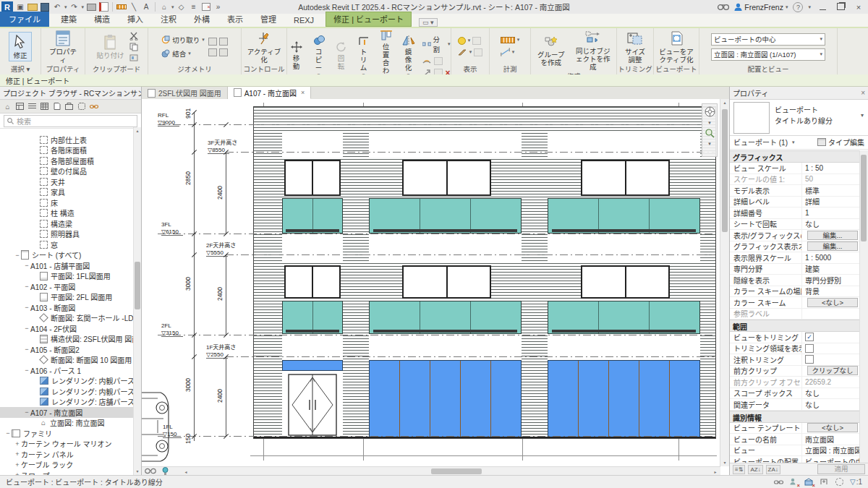  Describe the element at coordinates (830, 382) in the screenshot. I see `property-value: 22659.2` at that location.